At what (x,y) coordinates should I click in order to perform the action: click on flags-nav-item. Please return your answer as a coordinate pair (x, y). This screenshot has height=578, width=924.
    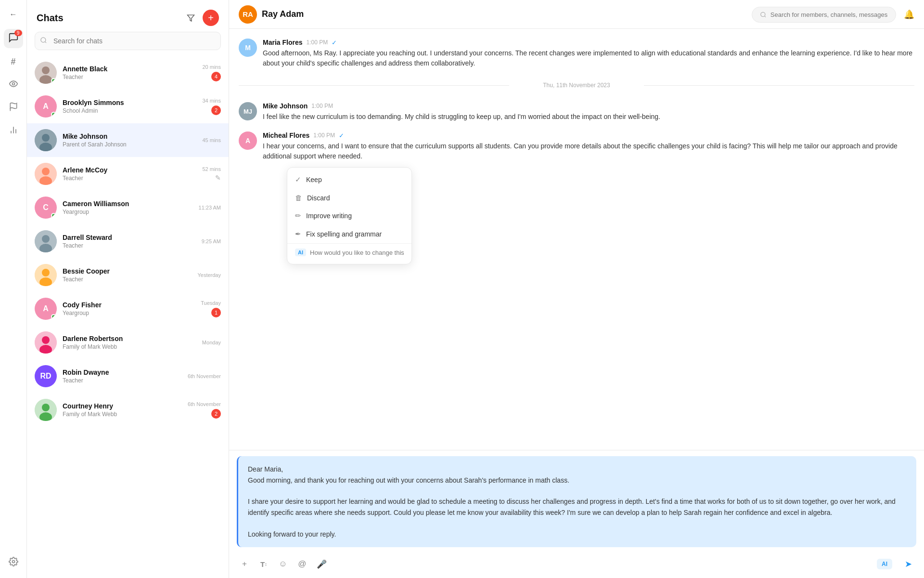
    Looking at the image, I should click on (13, 108).